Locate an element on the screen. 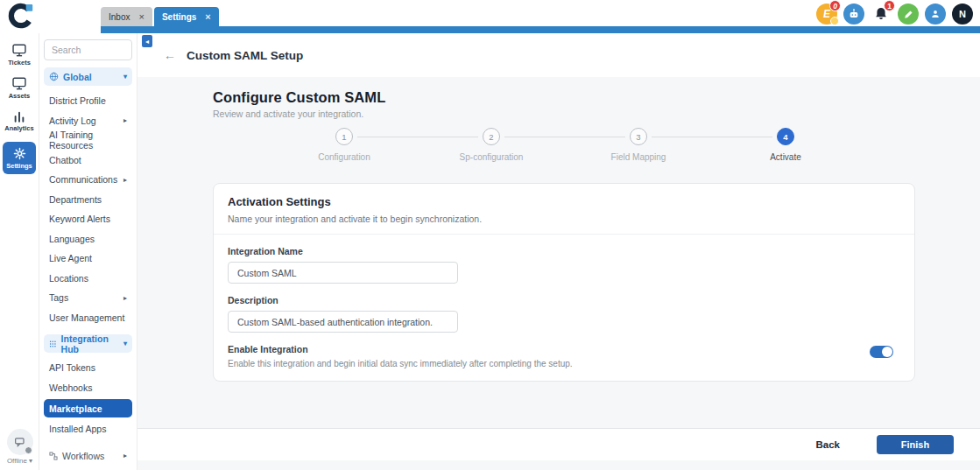 The width and height of the screenshot is (980, 470). integration-name-input is located at coordinates (343, 273).